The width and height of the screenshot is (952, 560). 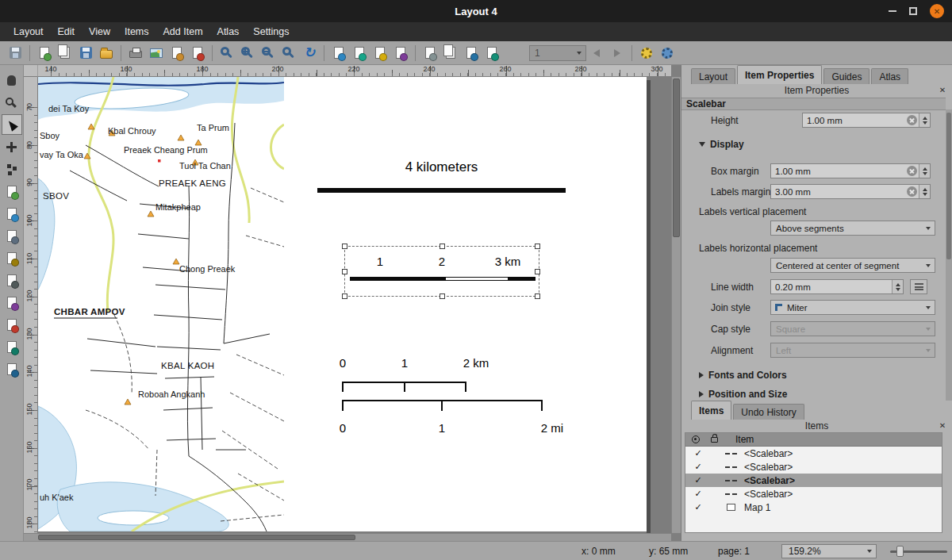 What do you see at coordinates (156, 53) in the screenshot?
I see `export-image-button` at bounding box center [156, 53].